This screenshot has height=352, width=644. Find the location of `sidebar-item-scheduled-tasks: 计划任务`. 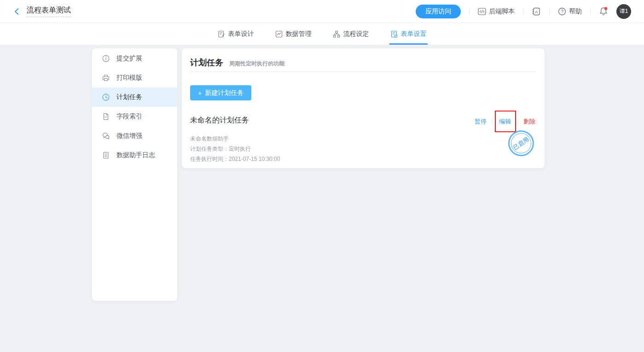

sidebar-item-scheduled-tasks: 计划任务 is located at coordinates (134, 97).